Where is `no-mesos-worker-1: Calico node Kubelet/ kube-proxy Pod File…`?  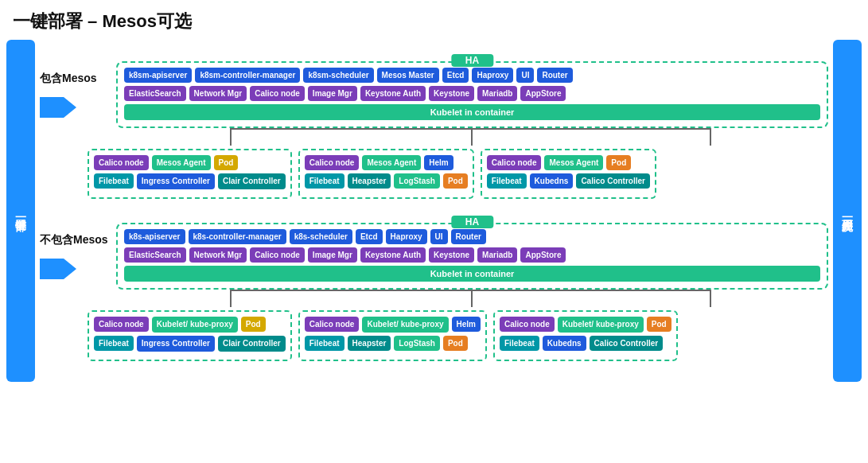 no-mesos-worker-1: Calico node Kubelet/ kube-proxy Pod File… is located at coordinates (189, 336).